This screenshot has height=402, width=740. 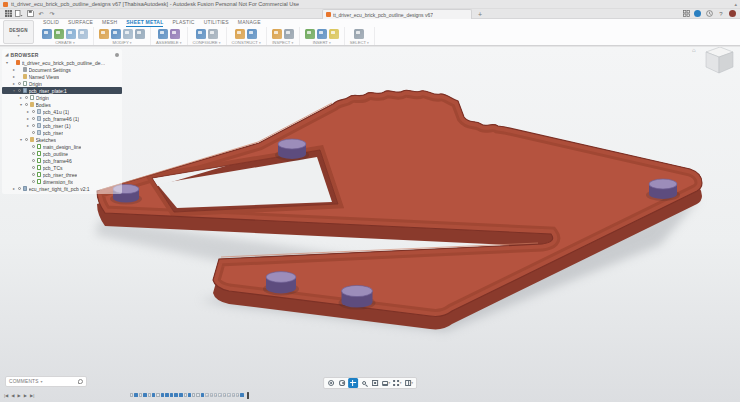 I want to click on browser-node: ▸pcb_frame46 (1), so click(x=62, y=118).